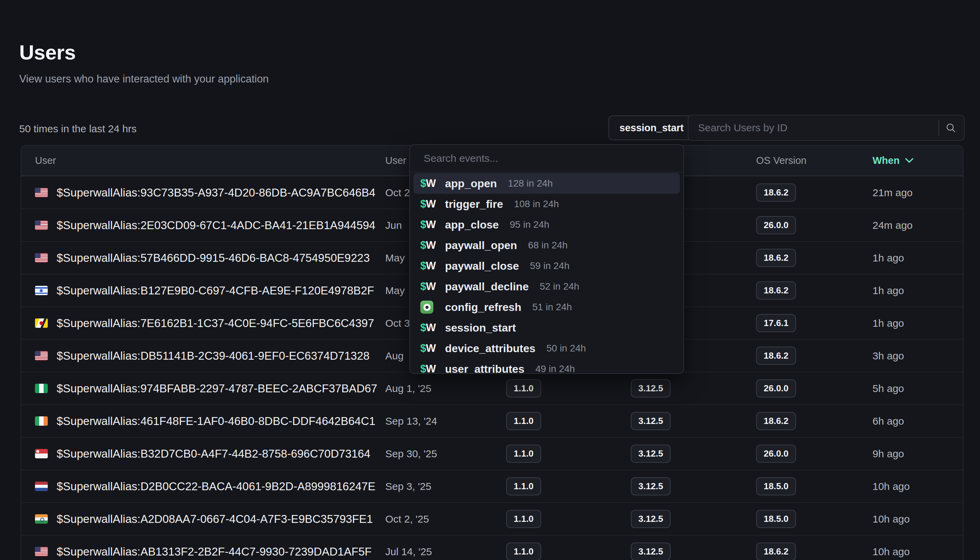  What do you see at coordinates (482, 266) in the screenshot?
I see `event-name: paywall_close` at bounding box center [482, 266].